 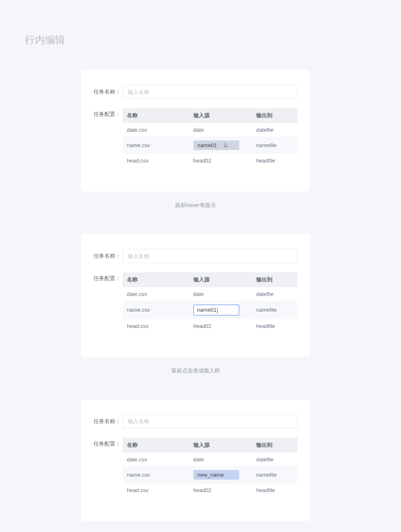 I want to click on text-caret-icon, so click(x=217, y=310).